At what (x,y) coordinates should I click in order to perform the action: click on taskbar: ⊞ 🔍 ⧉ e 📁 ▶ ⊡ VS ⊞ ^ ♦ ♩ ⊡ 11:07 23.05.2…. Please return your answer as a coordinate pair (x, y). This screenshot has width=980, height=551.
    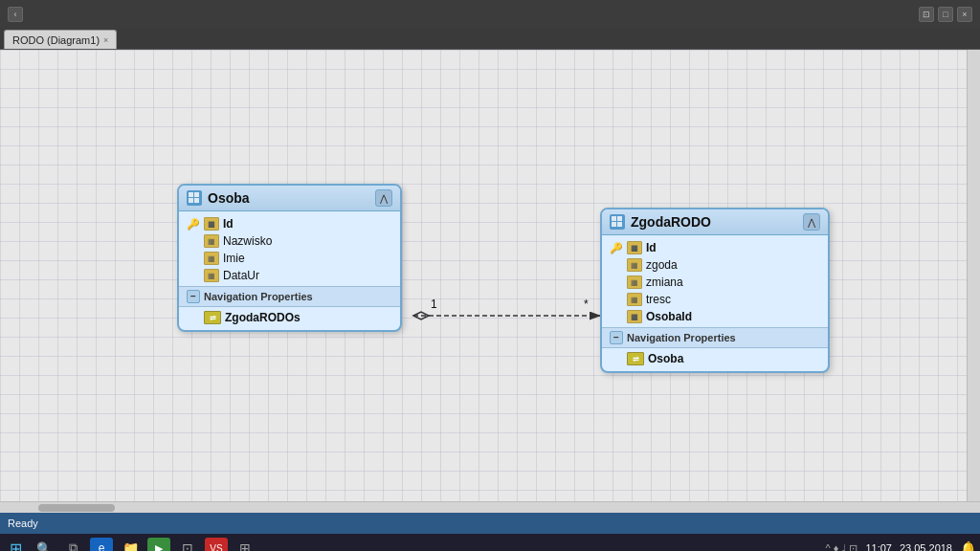
    Looking at the image, I should click on (490, 542).